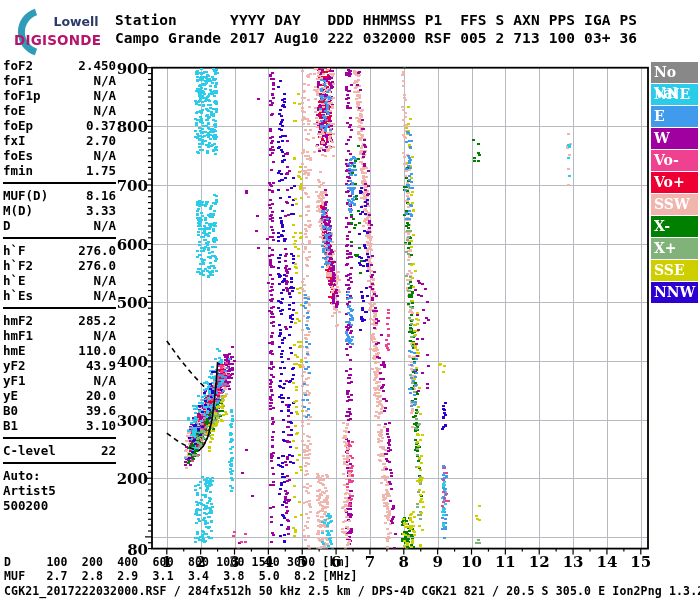 This screenshot has width=700, height=600. What do you see at coordinates (60, 410) in the screenshot?
I see `param-row: B039.6` at bounding box center [60, 410].